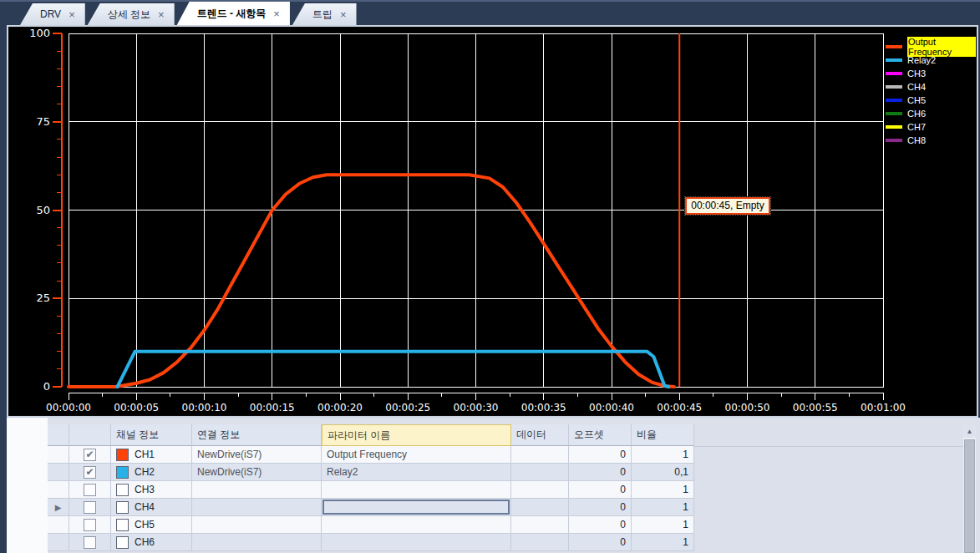 The width and height of the screenshot is (980, 553). I want to click on legend-label: Output Frequency, so click(942, 47).